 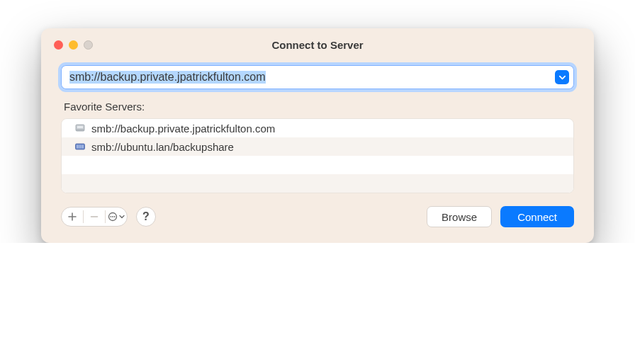 What do you see at coordinates (72, 217) in the screenshot?
I see `add-favorite-button` at bounding box center [72, 217].